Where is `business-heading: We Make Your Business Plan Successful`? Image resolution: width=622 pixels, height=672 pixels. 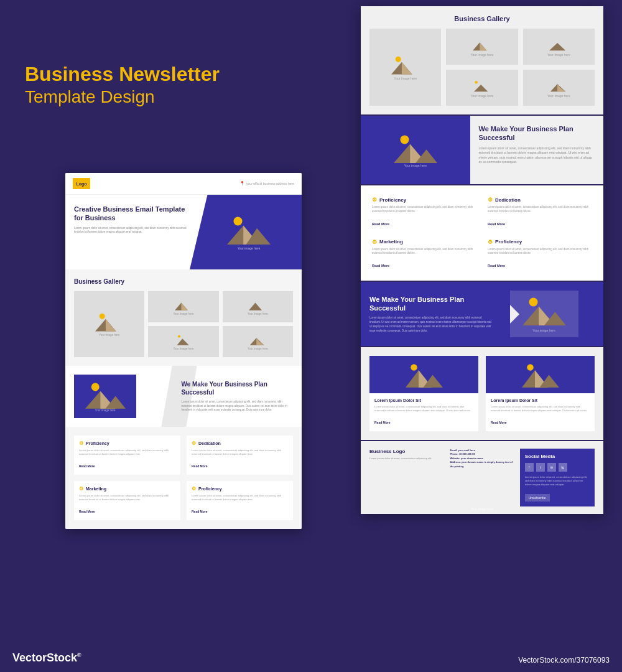 business-heading: We Make Your Business Plan Successful is located at coordinates (237, 388).